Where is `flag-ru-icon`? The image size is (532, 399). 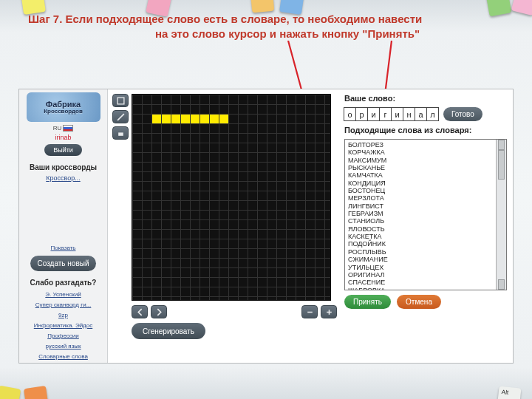 flag-ru-icon is located at coordinates (68, 129).